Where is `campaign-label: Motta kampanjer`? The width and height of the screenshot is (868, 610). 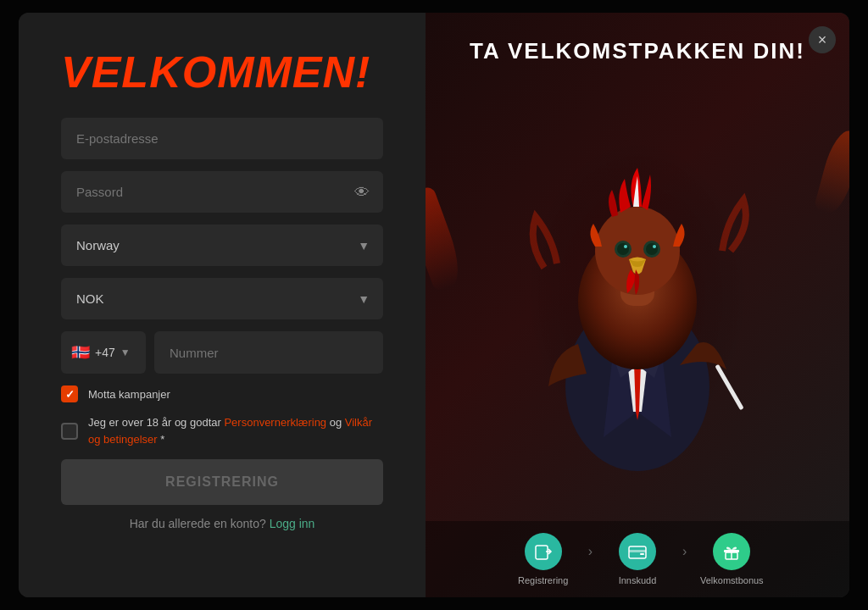 campaign-label: Motta kampanjer is located at coordinates (129, 395).